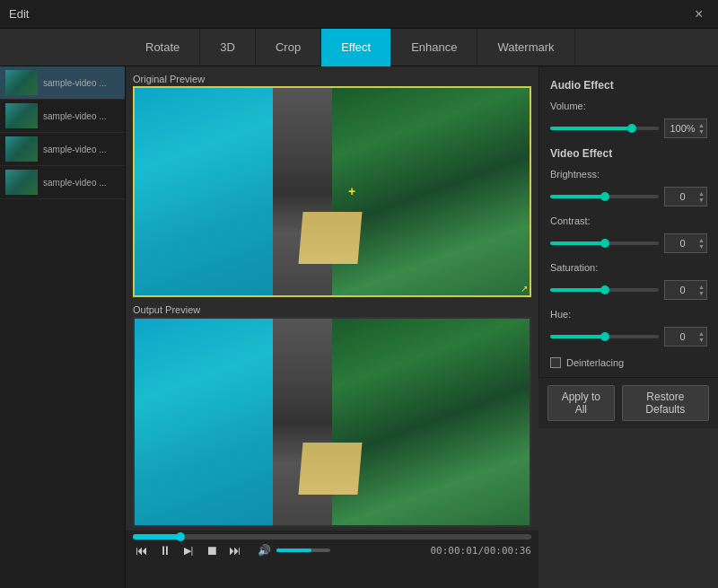 Image resolution: width=718 pixels, height=588 pixels. What do you see at coordinates (264, 550) in the screenshot?
I see `volume-icon: 🔊` at bounding box center [264, 550].